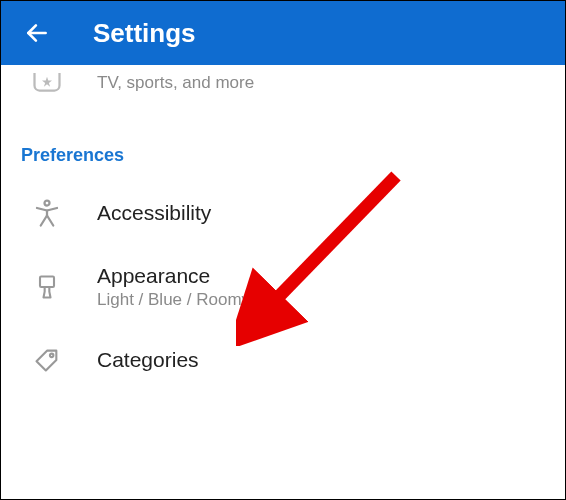 This screenshot has height=500, width=566. Describe the element at coordinates (174, 276) in the screenshot. I see `settings-row-title: Appearance` at that location.